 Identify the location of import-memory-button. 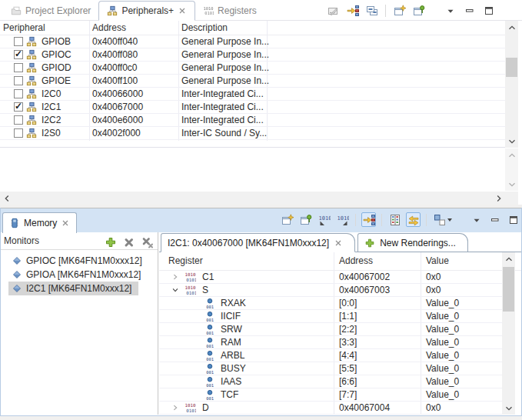
(343, 220).